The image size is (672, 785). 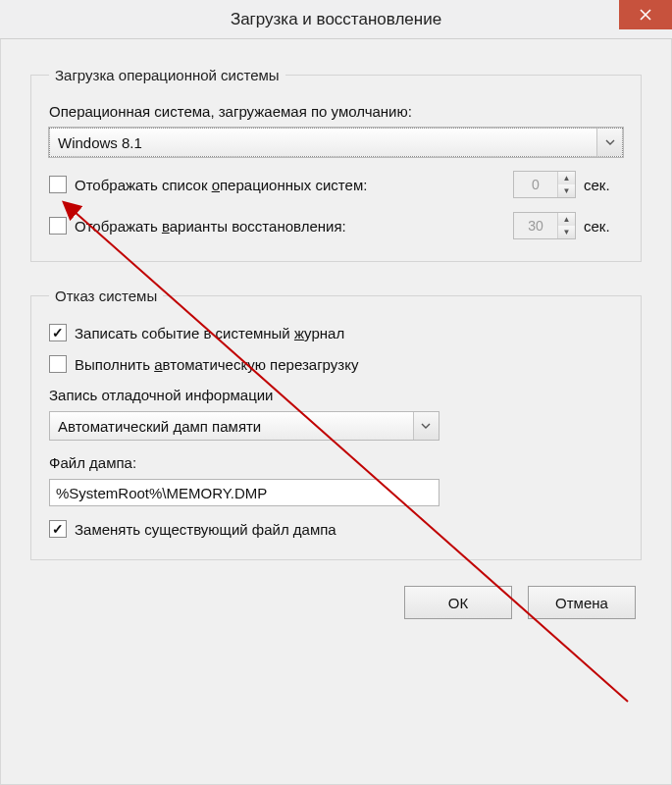 What do you see at coordinates (58, 333) in the screenshot?
I see `log-event-checkbox` at bounding box center [58, 333].